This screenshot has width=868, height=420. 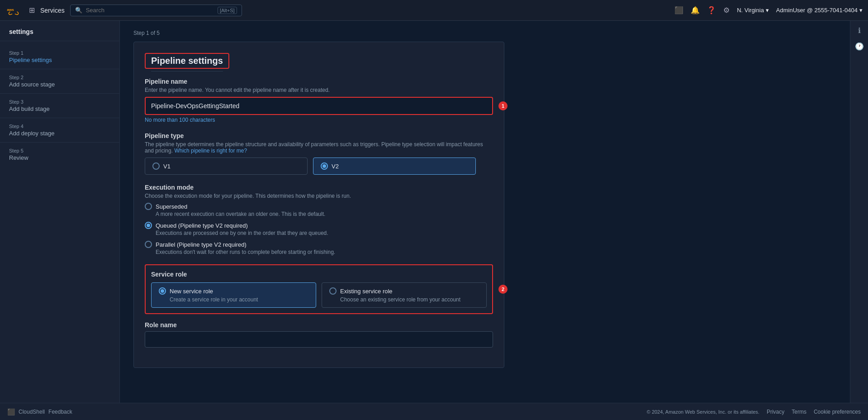 I want to click on info-icon: ℹ, so click(x=859, y=31).